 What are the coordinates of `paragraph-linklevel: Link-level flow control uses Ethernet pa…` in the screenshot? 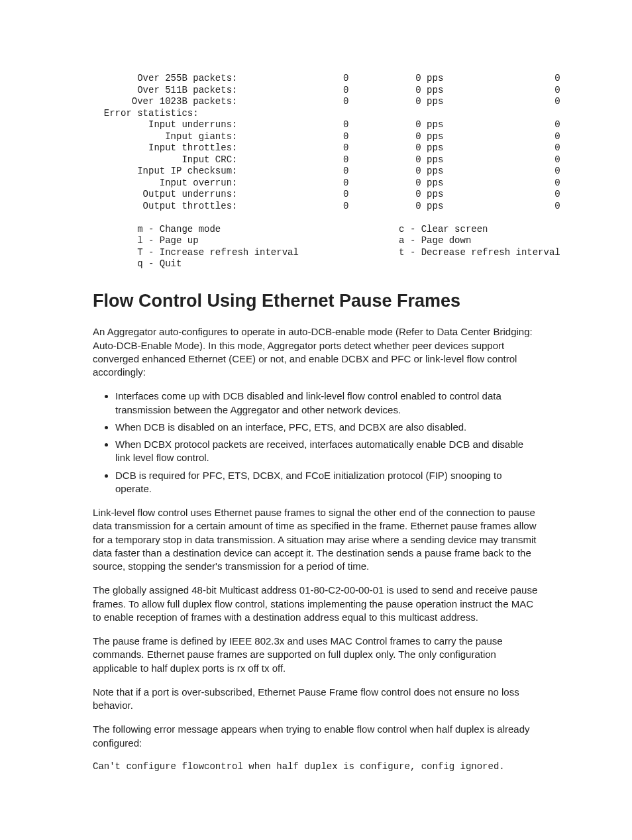 It's located at (316, 539).